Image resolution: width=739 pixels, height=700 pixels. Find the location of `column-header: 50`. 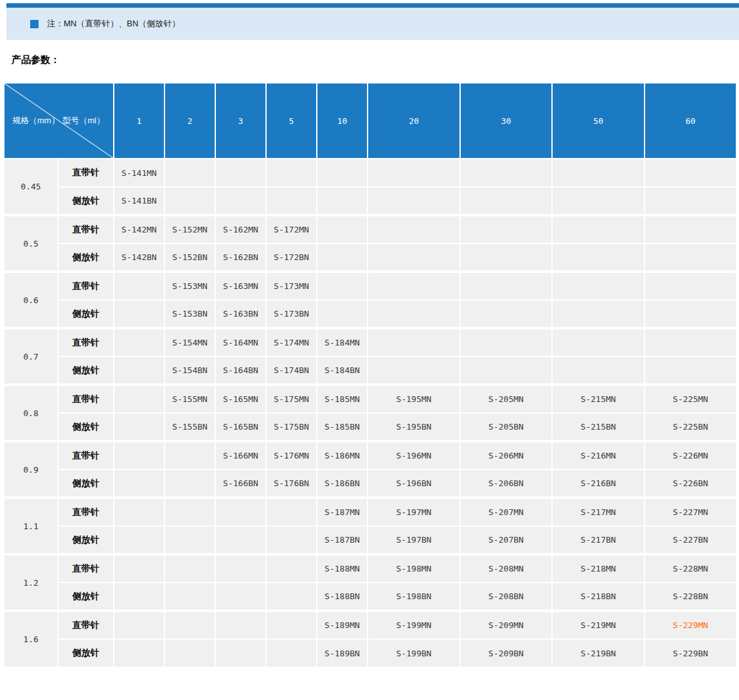

column-header: 50 is located at coordinates (598, 121).